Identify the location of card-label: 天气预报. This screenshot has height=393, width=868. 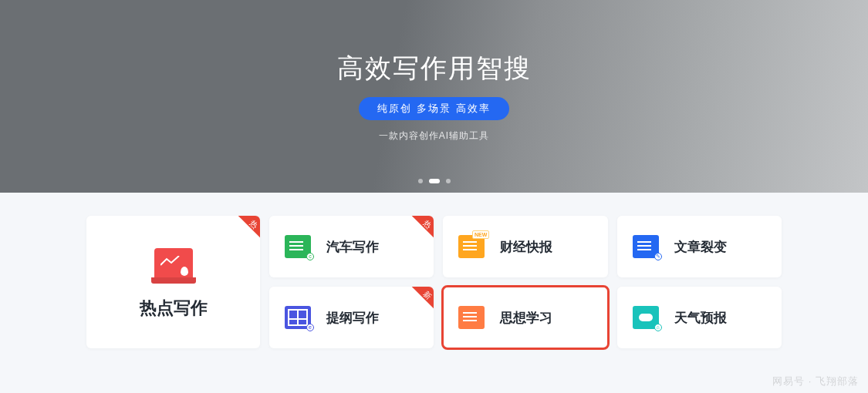
(701, 317).